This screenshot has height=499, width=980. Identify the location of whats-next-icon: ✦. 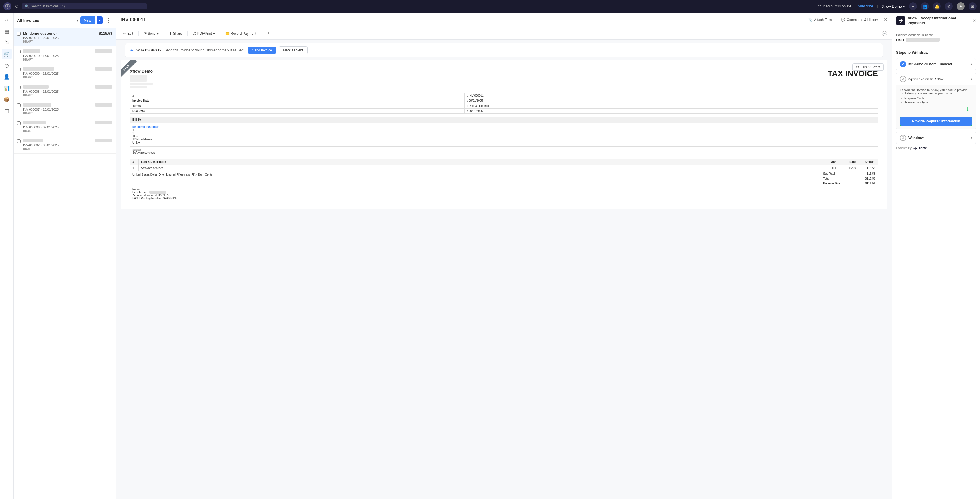
(132, 51).